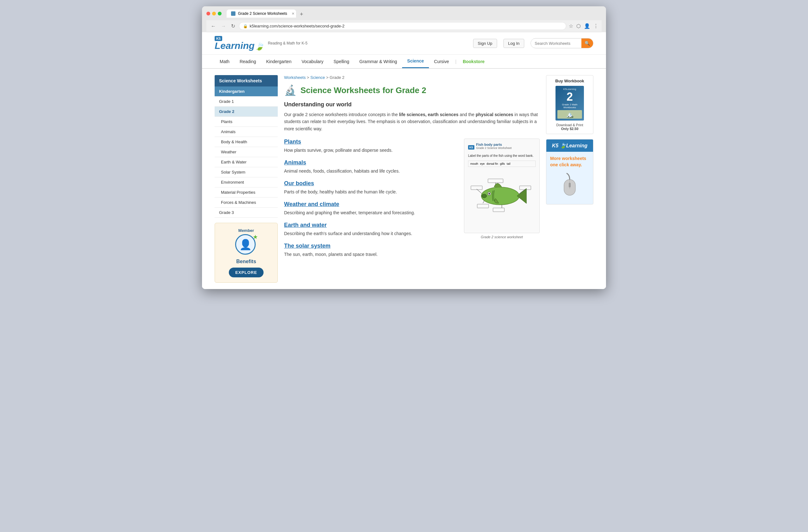 The height and width of the screenshot is (532, 808). Describe the element at coordinates (255, 237) in the screenshot. I see `member-star-icon: ★` at that location.